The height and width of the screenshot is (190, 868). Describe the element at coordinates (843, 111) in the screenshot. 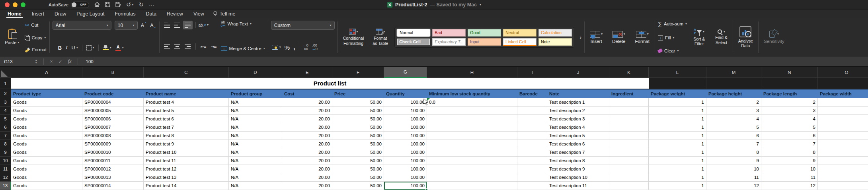

I see `cell: 3` at that location.